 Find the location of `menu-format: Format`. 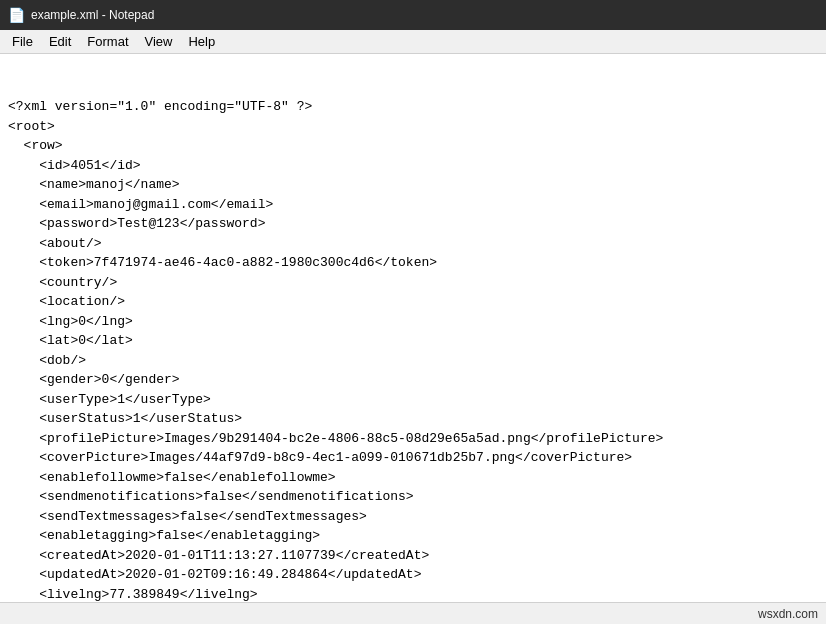

menu-format: Format is located at coordinates (108, 42).